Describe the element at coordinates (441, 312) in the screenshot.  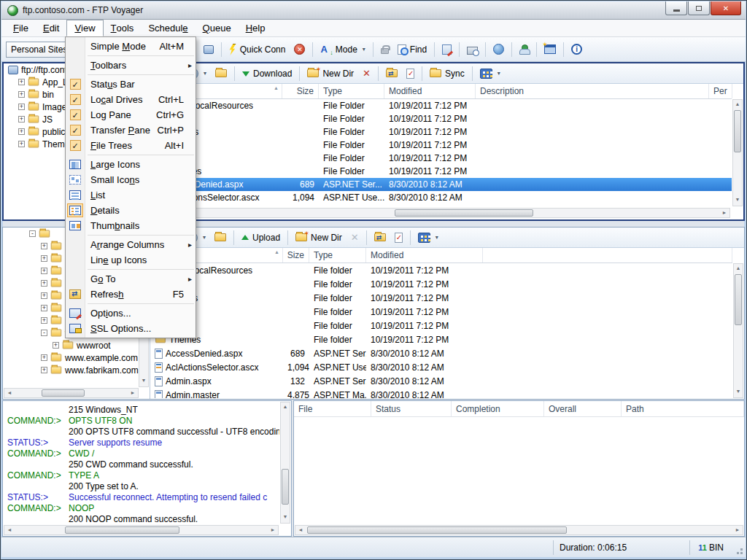
I see `file-row: JS File folder 10/19/2011 7:12 PM` at that location.